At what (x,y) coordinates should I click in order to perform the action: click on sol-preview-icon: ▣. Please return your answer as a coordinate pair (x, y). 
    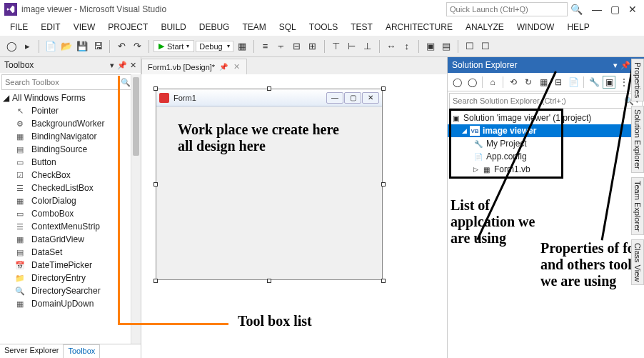
    Looking at the image, I should click on (609, 82).